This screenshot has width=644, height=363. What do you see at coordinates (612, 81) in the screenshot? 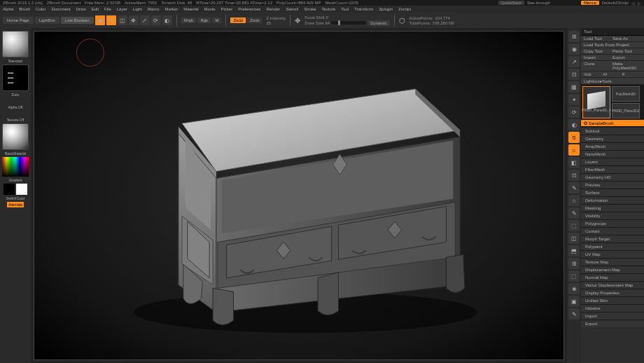
I see `lightbox-tools-button: Lightbox▸Tools` at bounding box center [612, 81].